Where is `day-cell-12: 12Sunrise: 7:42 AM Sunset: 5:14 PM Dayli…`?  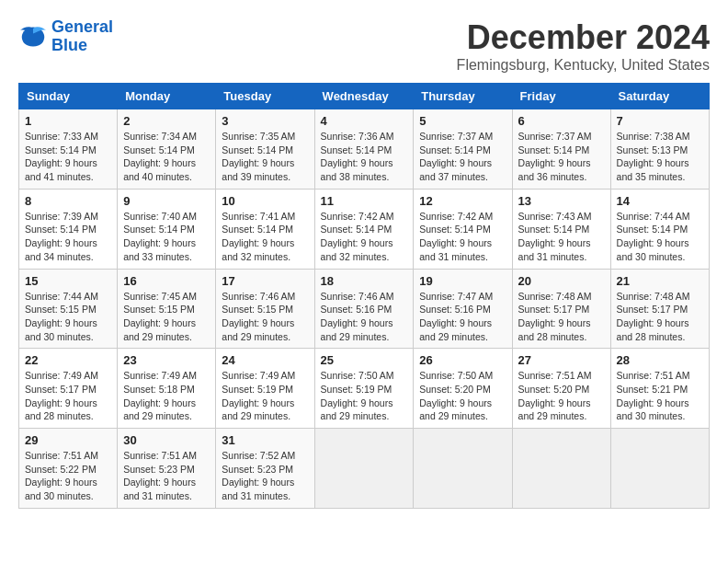 day-cell-12: 12Sunrise: 7:42 AM Sunset: 5:14 PM Dayli… is located at coordinates (463, 228).